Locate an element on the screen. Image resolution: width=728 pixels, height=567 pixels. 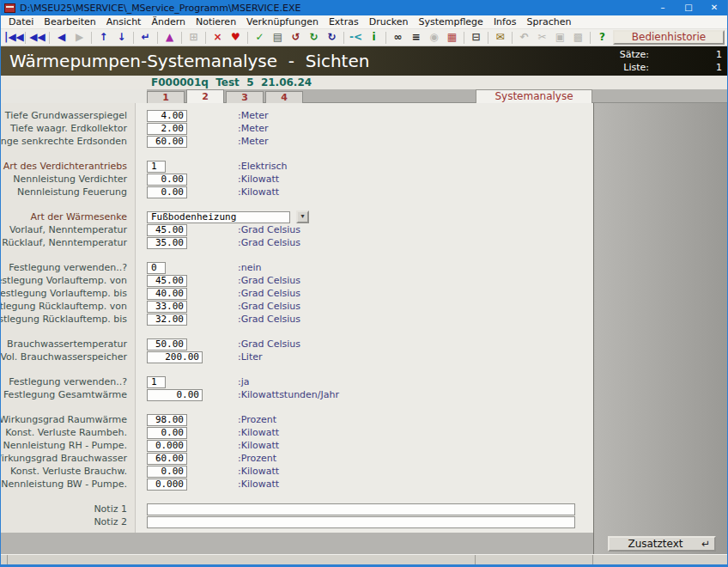
palette-icon: ▦ is located at coordinates (452, 38).